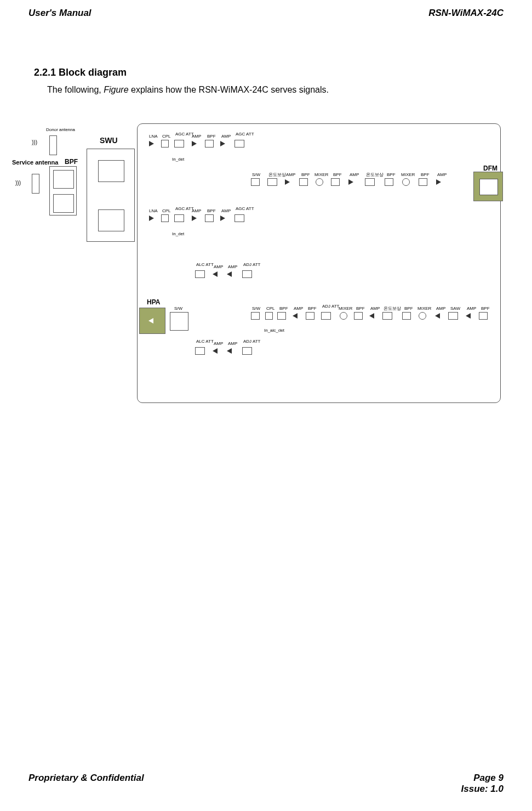 This screenshot has height=811, width=532. What do you see at coordinates (87, 784) in the screenshot?
I see `footer-left: Proprietary & Confidential` at bounding box center [87, 784].